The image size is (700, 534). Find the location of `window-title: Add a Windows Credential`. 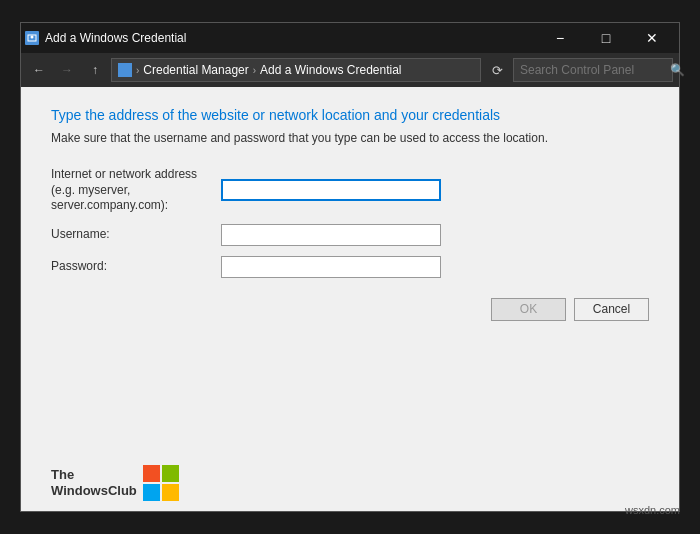

window-title: Add a Windows Credential is located at coordinates (116, 38).